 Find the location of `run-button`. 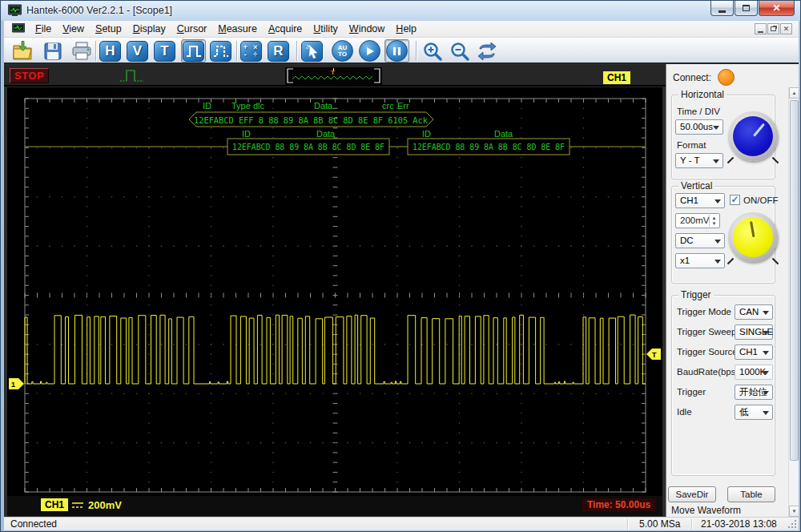

run-button is located at coordinates (370, 51).